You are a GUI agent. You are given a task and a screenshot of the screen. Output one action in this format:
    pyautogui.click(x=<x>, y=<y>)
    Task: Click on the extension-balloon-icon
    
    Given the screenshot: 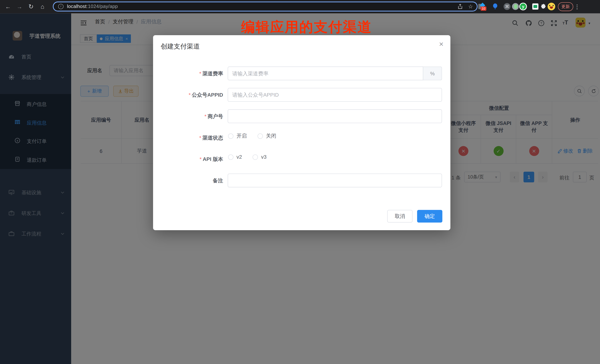 What is the action you would take?
    pyautogui.click(x=495, y=6)
    